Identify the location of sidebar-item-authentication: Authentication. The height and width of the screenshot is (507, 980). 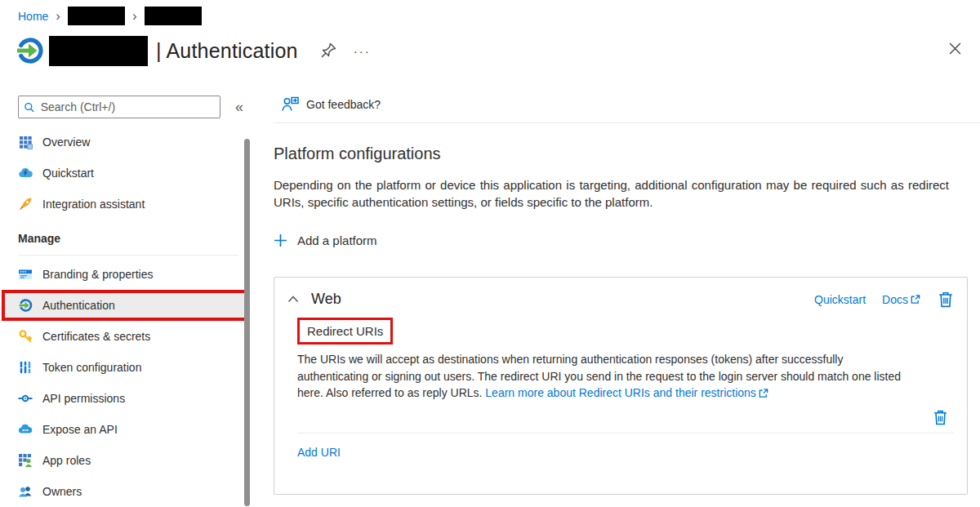
(126, 305).